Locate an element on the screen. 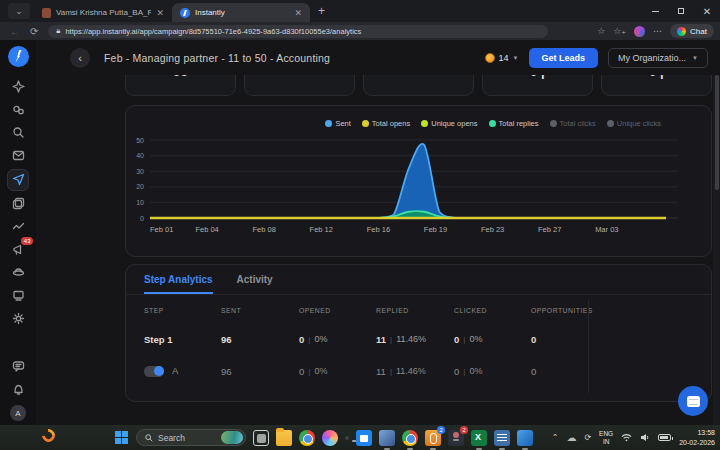  sidebar-item-ai-sparkle is located at coordinates (18, 87).